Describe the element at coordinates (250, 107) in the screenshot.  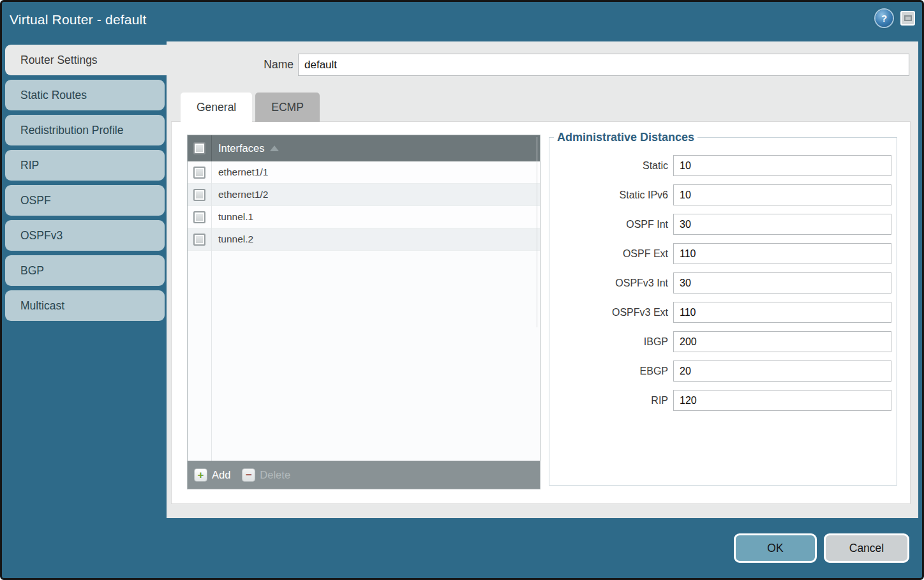
I see `tab-bar: General ECMP` at that location.